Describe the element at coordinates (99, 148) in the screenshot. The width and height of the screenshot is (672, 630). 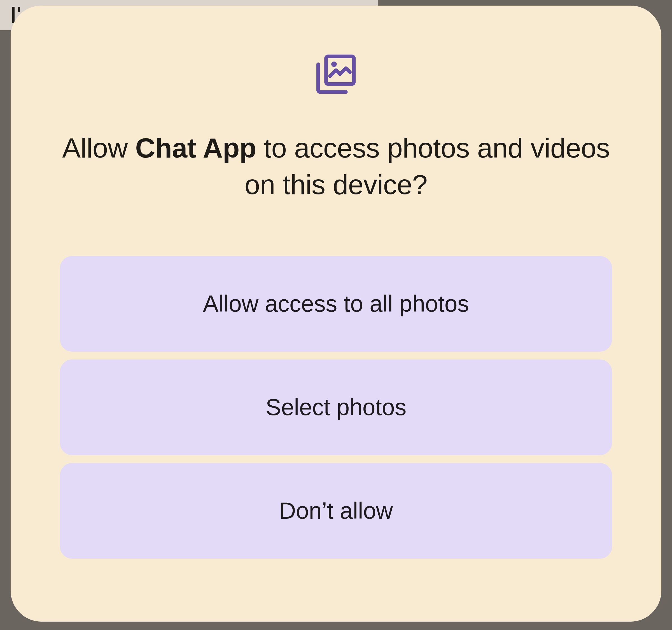
I see `title-prefix: Allow` at that location.